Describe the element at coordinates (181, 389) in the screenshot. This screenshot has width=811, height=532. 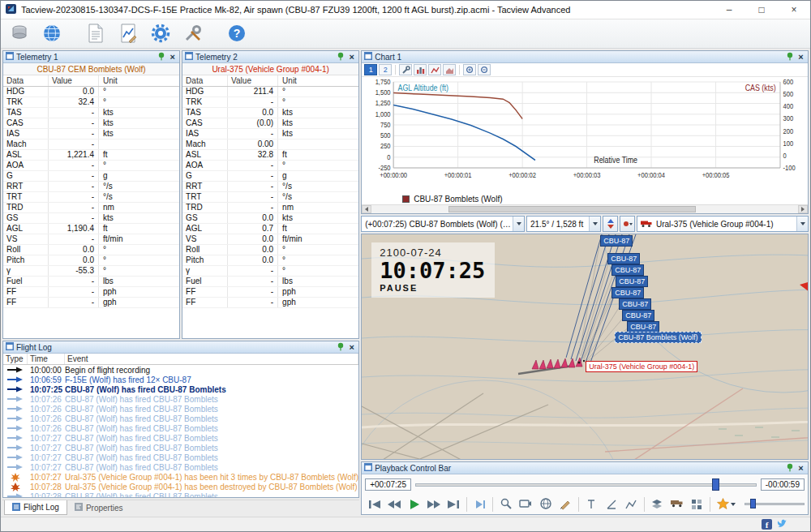
I see `flight-log-row: 10:07:25CBU-87 (Wolf) has fired CBU-87 B…` at that location.